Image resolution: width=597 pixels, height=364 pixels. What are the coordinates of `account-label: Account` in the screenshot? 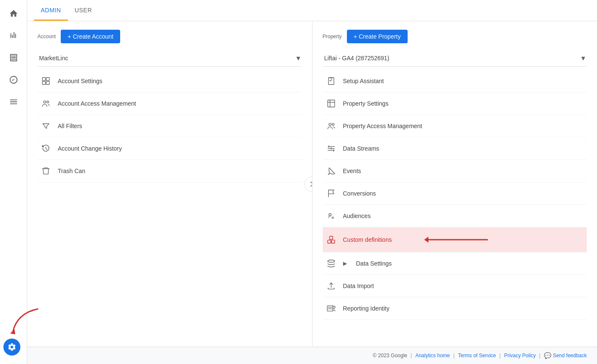 It's located at (47, 36).